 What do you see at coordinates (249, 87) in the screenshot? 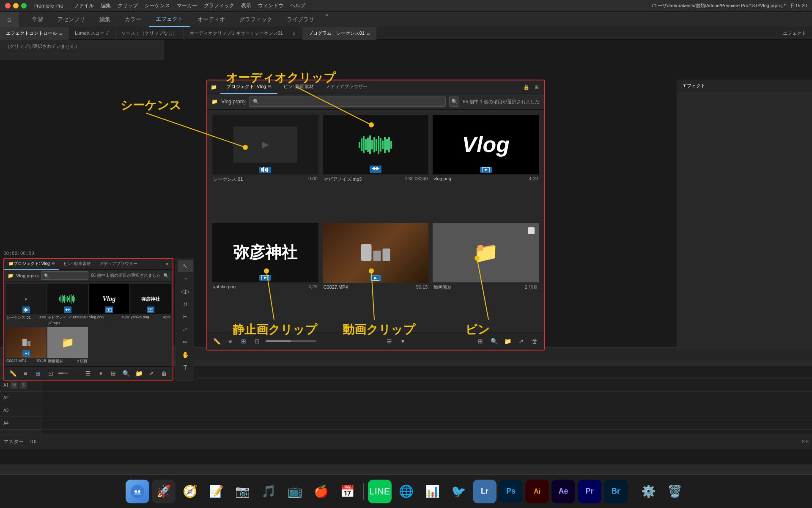
I see `proj-large-tab-project: プロジェクト: Vlog ☰` at bounding box center [249, 87].